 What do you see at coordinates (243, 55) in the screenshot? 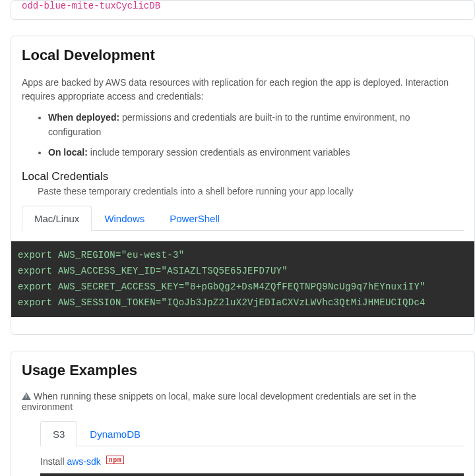
I see `local-dev-title: Local Development` at bounding box center [243, 55].